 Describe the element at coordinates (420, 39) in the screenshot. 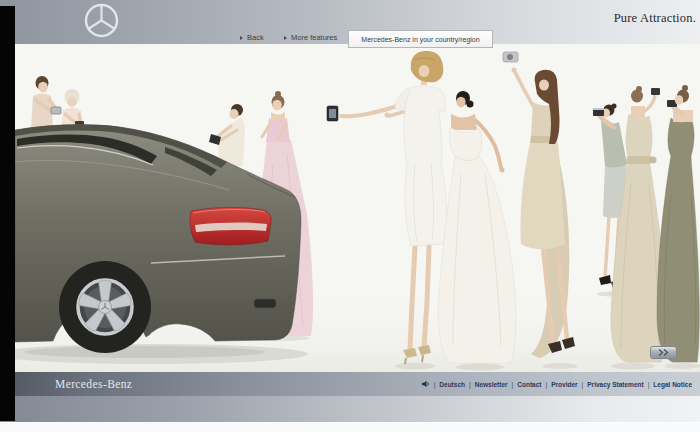

I see `tab-country-region: Mercedes-Benz in your country/region` at that location.